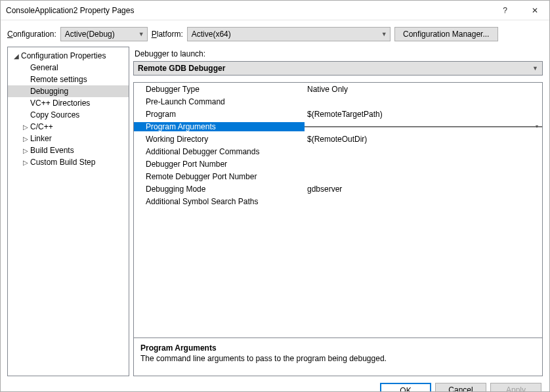 The image size is (550, 392). I want to click on tree-item-label: C/C++, so click(42, 127).